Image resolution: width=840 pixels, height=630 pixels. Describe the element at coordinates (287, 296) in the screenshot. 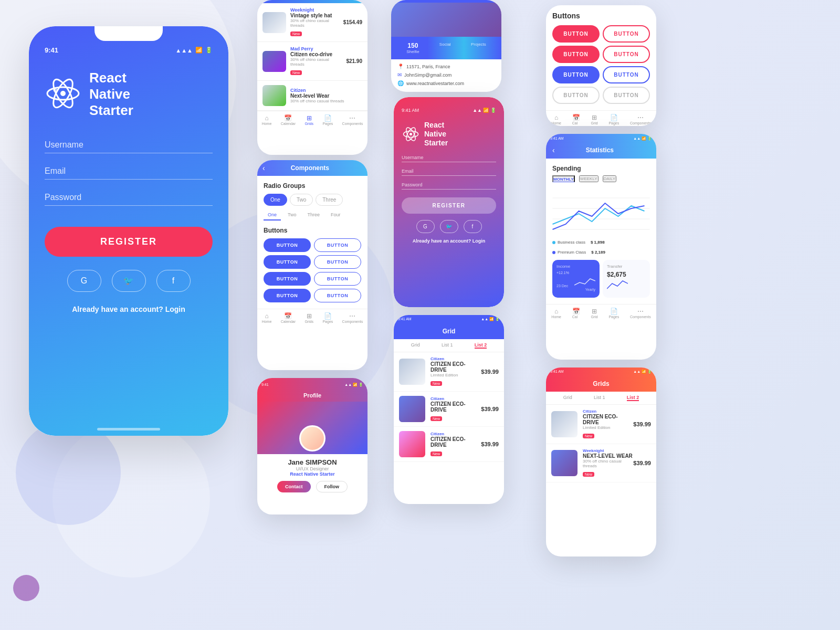

I see `btn-7: BUTTON` at that location.